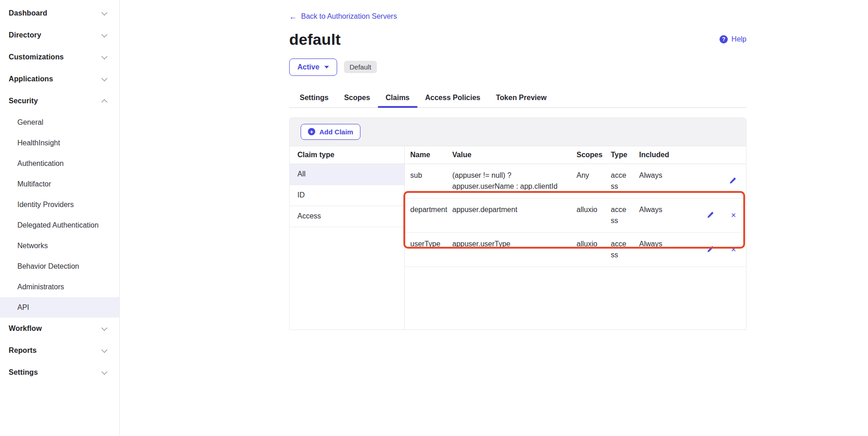 The height and width of the screenshot is (436, 868). I want to click on status-label: Active, so click(308, 67).